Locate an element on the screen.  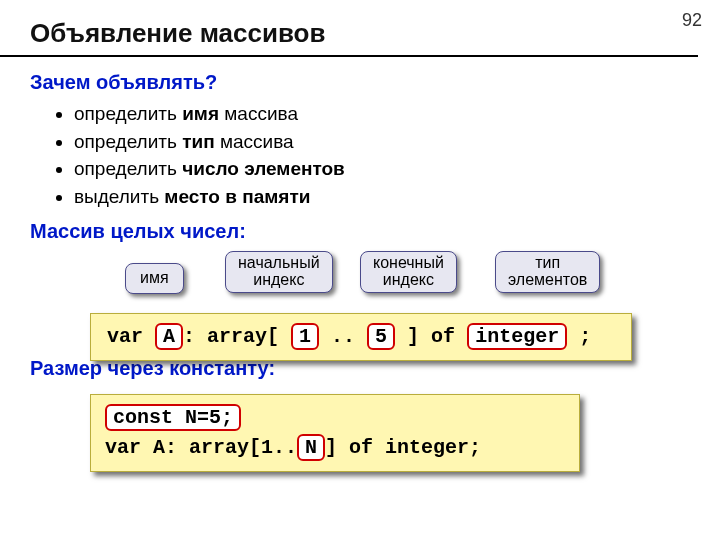
code-text: ] of integer; is located at coordinates (403, 448).